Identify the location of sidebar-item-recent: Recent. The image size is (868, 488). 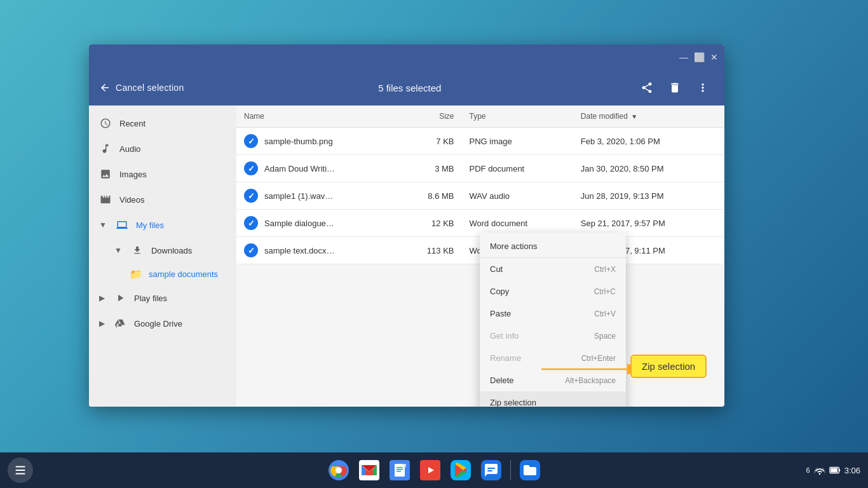
(163, 123).